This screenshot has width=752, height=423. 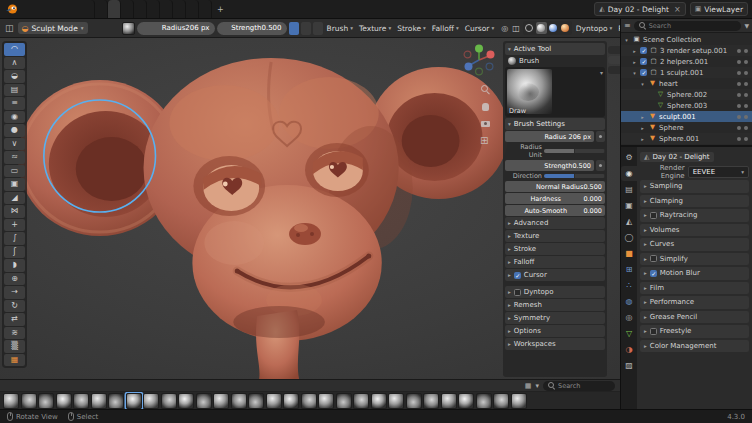 What do you see at coordinates (555, 236) in the screenshot?
I see `panel-texture: ▸ Texture` at bounding box center [555, 236].